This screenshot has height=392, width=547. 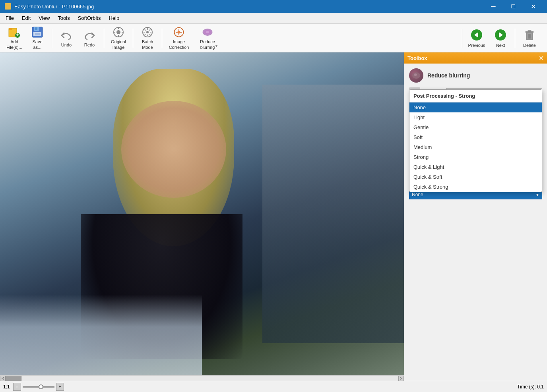 I want to click on undo-icon, so click(x=66, y=35).